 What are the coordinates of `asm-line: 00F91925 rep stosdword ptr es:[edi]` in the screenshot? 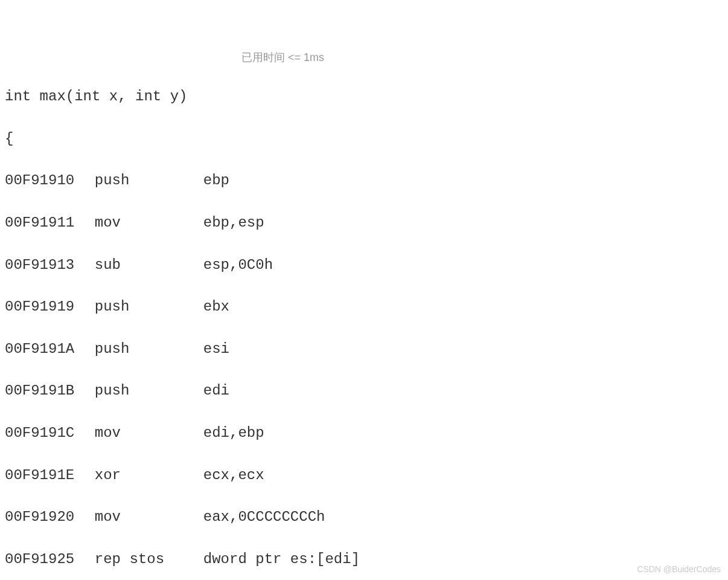 It's located at (364, 559).